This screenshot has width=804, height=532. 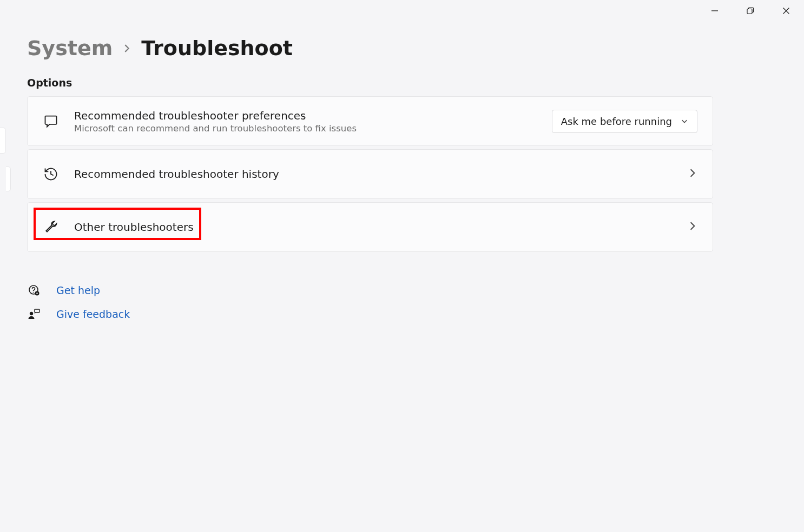 What do you see at coordinates (305, 116) in the screenshot?
I see `card-title: Recommended troubleshooter preferences` at bounding box center [305, 116].